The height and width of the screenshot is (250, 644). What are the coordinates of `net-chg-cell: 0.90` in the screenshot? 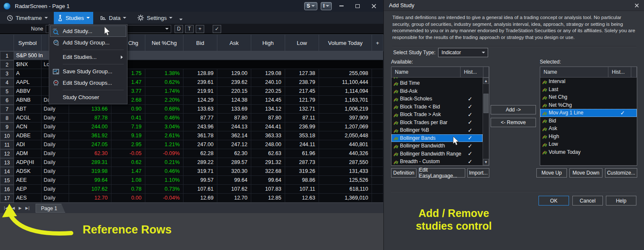 It's located at (128, 109).